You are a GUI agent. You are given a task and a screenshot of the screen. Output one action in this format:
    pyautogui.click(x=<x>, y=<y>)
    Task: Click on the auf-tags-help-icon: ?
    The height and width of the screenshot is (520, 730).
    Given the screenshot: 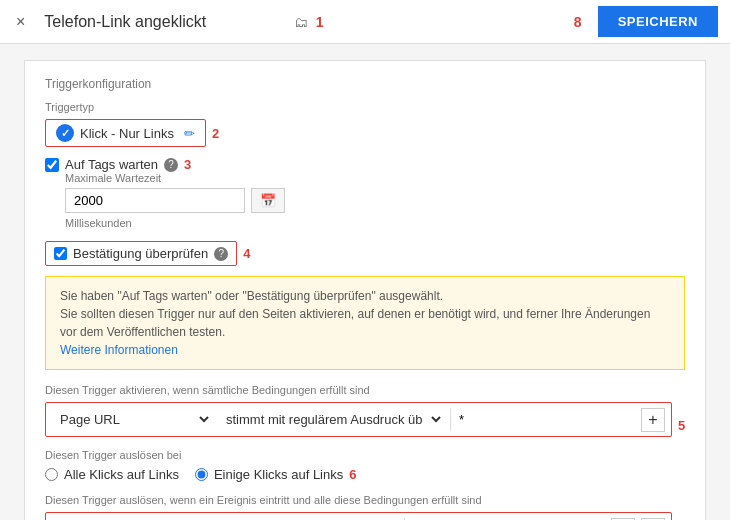 What is the action you would take?
    pyautogui.click(x=171, y=165)
    